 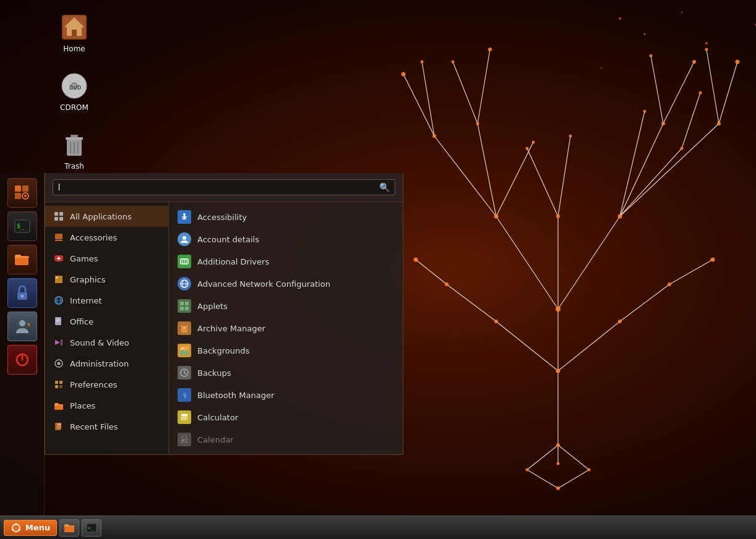 I want to click on dock-button-terminal: $_, so click(x=22, y=226).